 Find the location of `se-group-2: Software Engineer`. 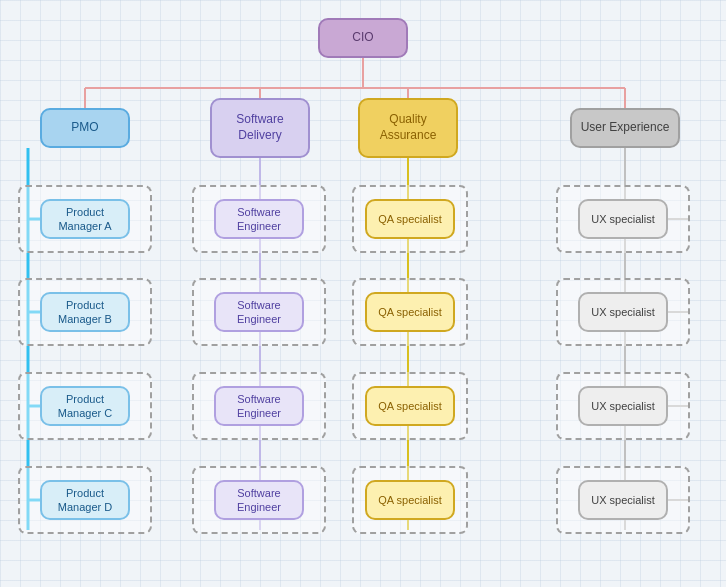

se-group-2: Software Engineer is located at coordinates (259, 312).